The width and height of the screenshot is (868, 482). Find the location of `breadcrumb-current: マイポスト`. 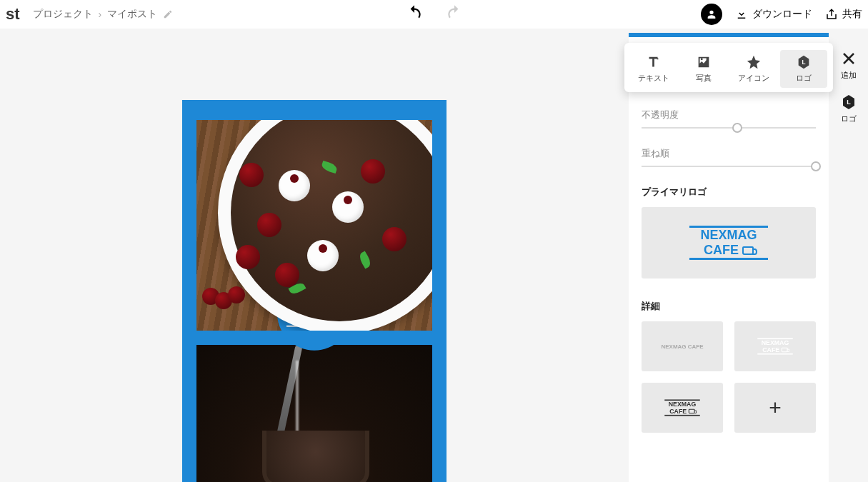

breadcrumb-current: マイポスト is located at coordinates (132, 14).